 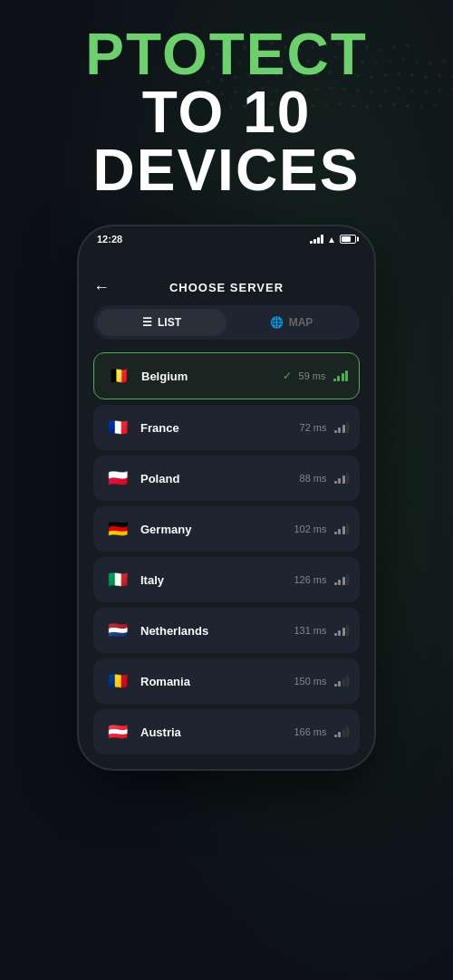 What do you see at coordinates (226, 290) in the screenshot?
I see `nav-bar: ← CHOOSE SERVER` at bounding box center [226, 290].